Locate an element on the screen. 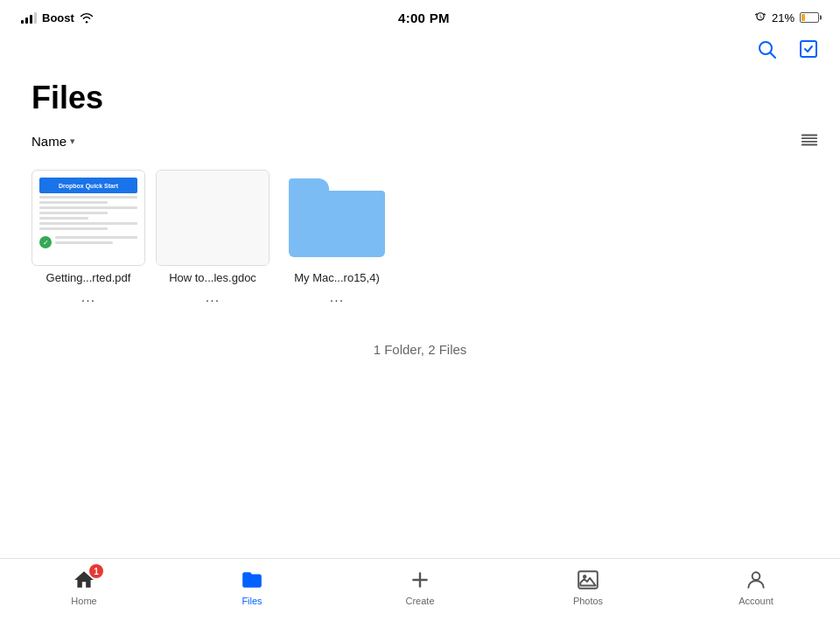  file-name-pdf: Getting...rted.pdf is located at coordinates (89, 278).